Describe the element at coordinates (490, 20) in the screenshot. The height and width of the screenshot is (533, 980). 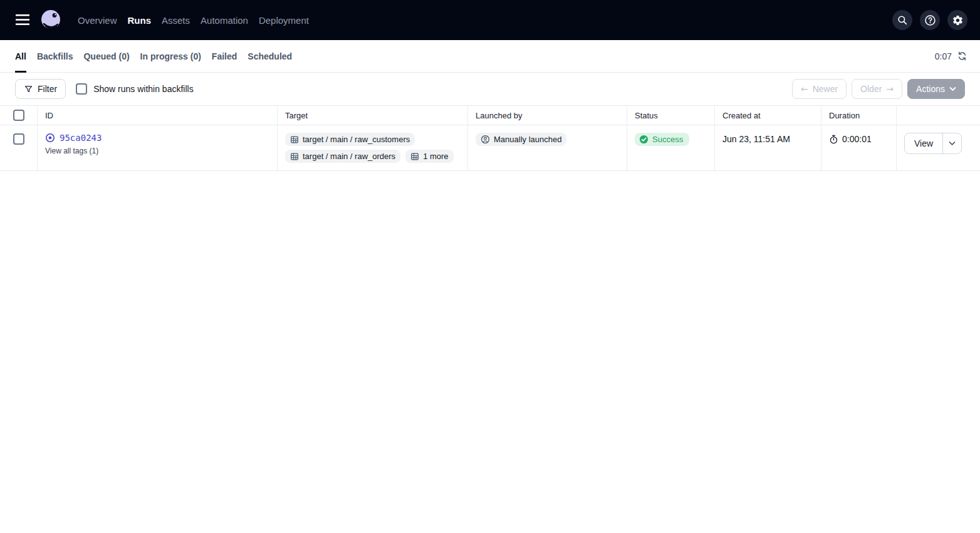
I see `top-navigation: Overview Runs Assets Automation Deployme…` at that location.